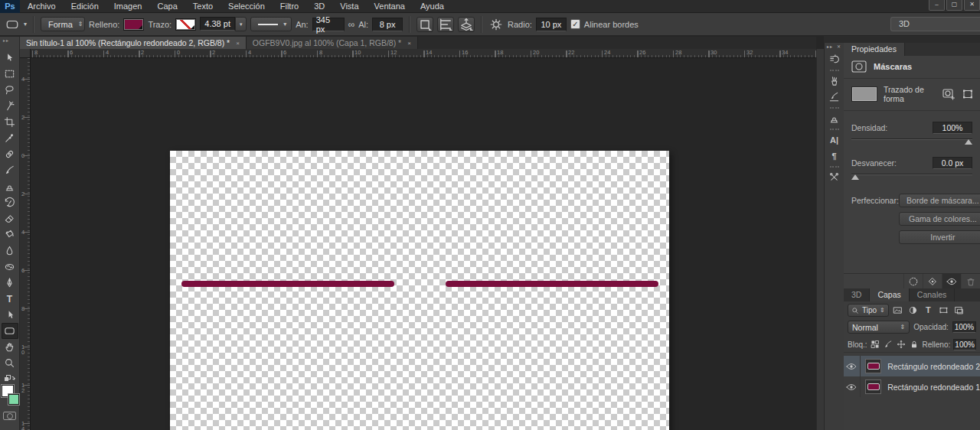  I want to click on disable-mask-eye-icon, so click(951, 282).